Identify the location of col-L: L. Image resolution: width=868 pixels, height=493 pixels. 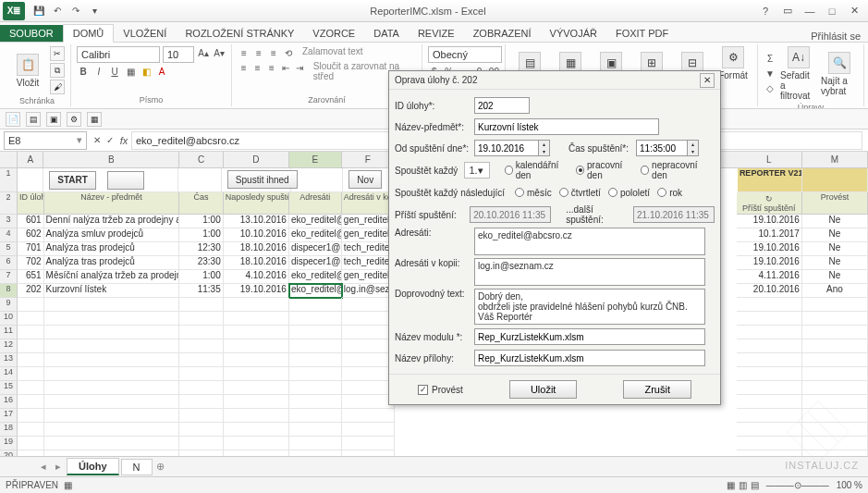
(769, 159).